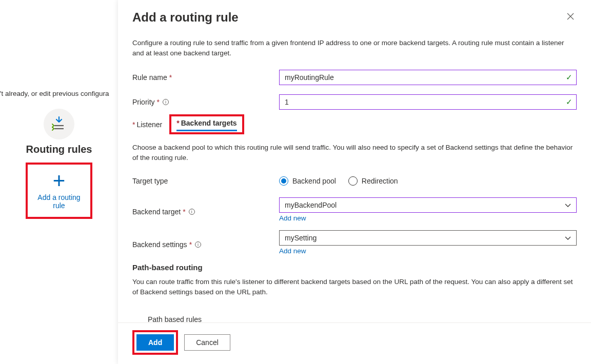  What do you see at coordinates (373, 181) in the screenshot?
I see `radio-redirection: Redirection` at bounding box center [373, 181].